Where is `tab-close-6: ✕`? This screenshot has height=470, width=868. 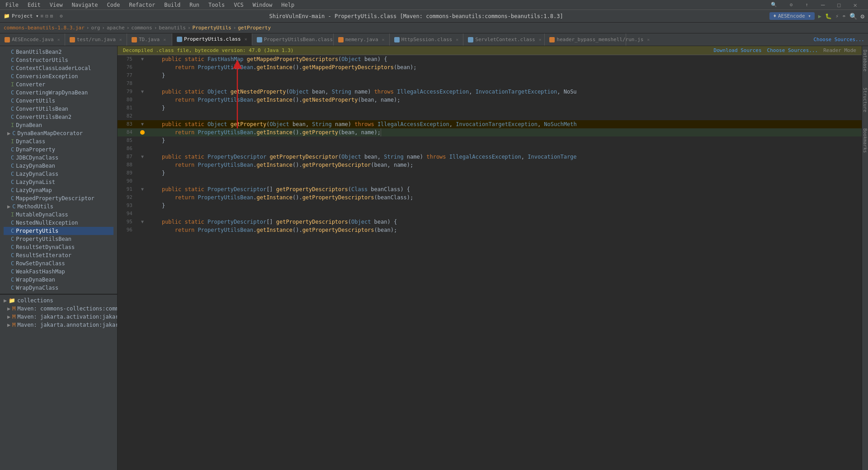
tab-close-6: ✕ is located at coordinates (383, 40).